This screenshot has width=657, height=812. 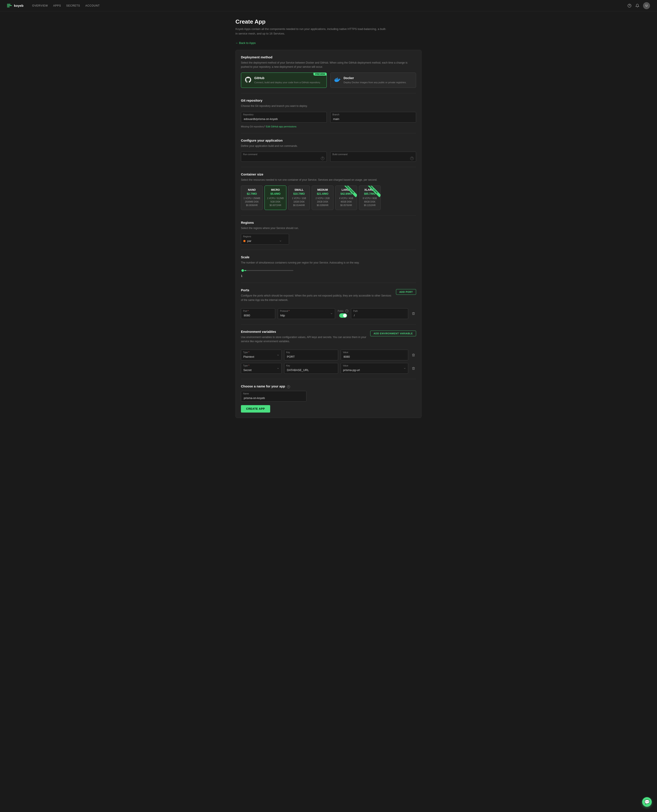 What do you see at coordinates (276, 198) in the screenshot?
I see `size-vcpu: 1 VCPU / 512MB` at bounding box center [276, 198].